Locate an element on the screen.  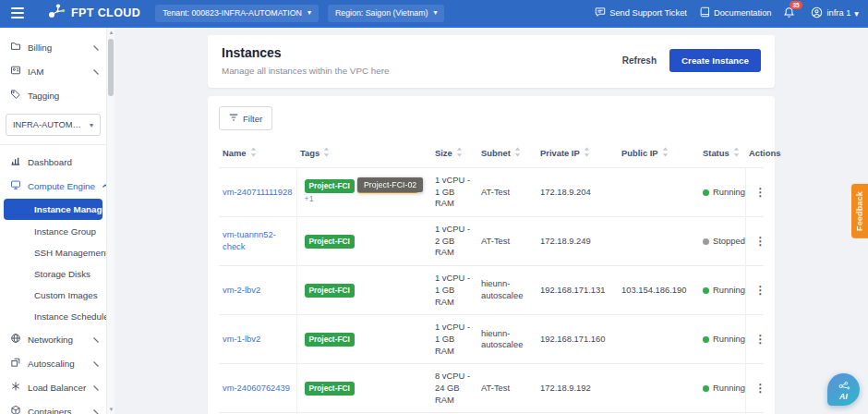
sidebar-item-label: Networking is located at coordinates (50, 340).